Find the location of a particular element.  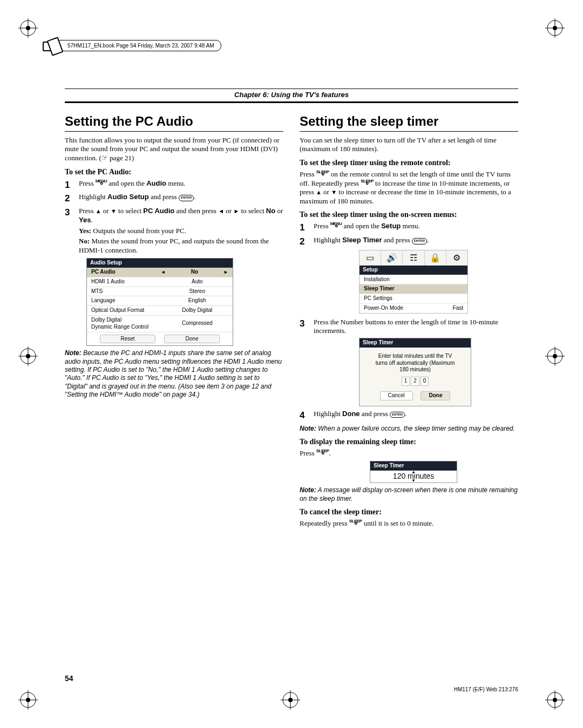

right-note-2: Note: A message will display on-screen w… is located at coordinates (409, 494).